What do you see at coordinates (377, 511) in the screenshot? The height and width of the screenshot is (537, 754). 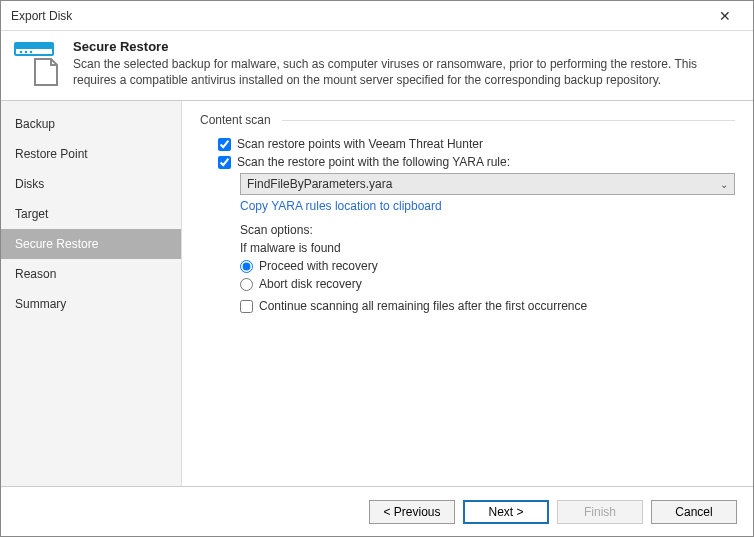 I see `footer: < Previous Next > Finish Cancel` at bounding box center [377, 511].